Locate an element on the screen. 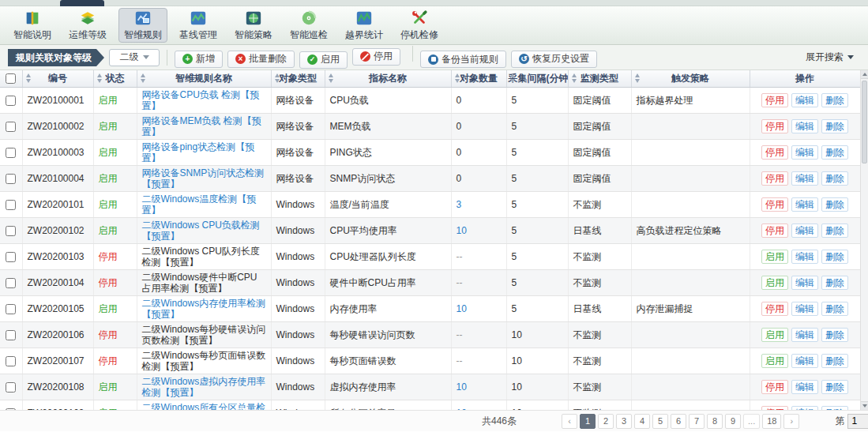 The image size is (868, 432). column-header-3: 对象类型 is located at coordinates (298, 79).